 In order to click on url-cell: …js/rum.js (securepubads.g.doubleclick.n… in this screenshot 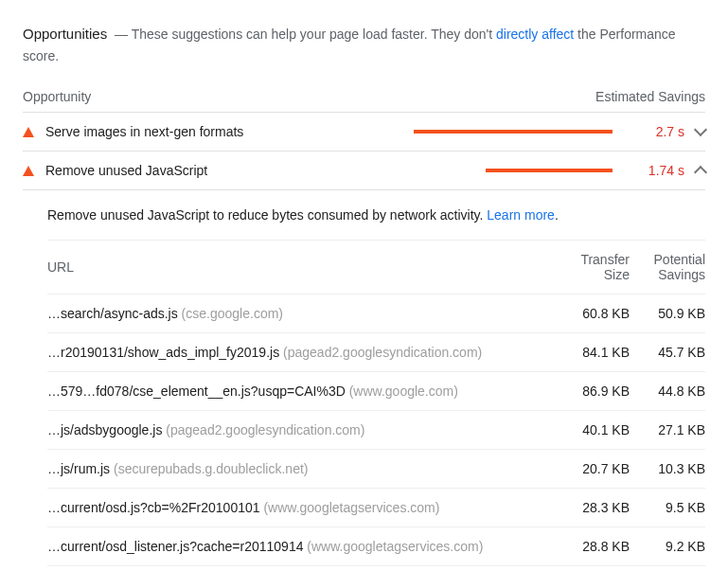, I will do `click(301, 469)`.